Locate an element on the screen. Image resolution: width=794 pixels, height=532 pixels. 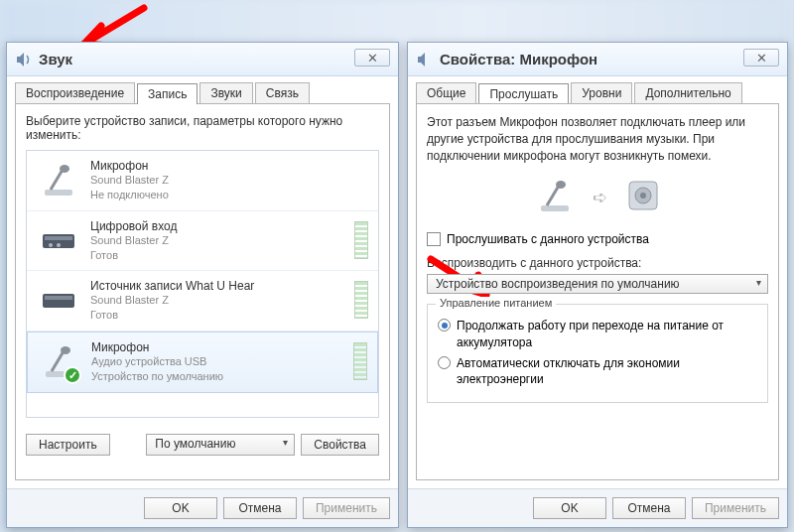
listen-description: Этот разъем Микрофон позволяет подключат… is located at coordinates (597, 139).